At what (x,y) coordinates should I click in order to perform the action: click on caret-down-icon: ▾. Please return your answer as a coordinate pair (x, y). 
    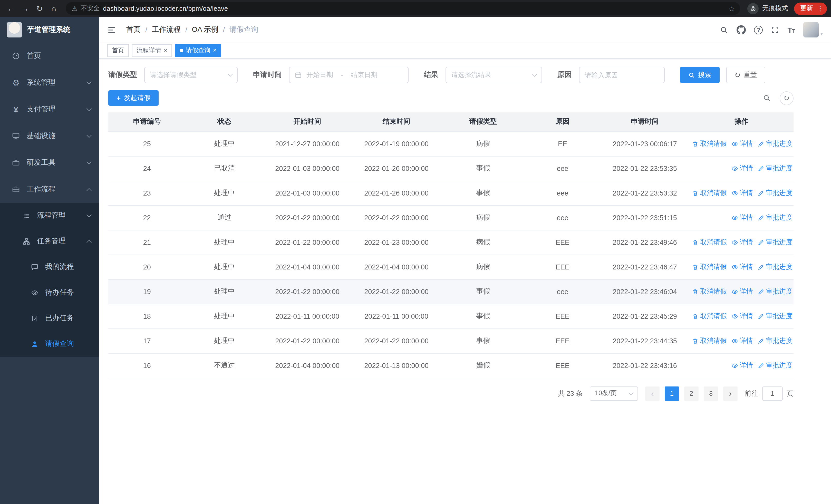
    Looking at the image, I should click on (822, 34).